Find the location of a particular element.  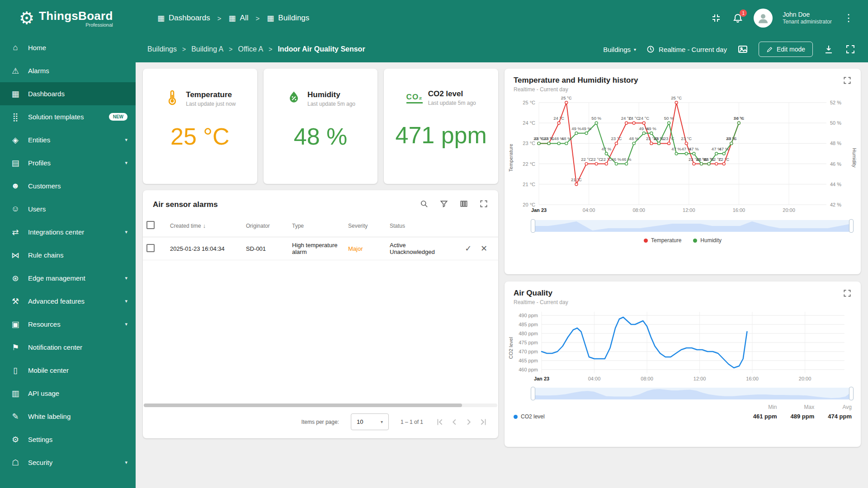

sidebar-item-profiles: ▤ Profiles ▾ is located at coordinates (68, 163).